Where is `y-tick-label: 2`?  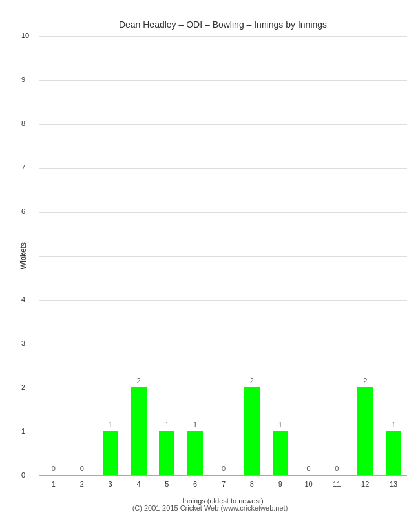
y-tick-label: 2 is located at coordinates (23, 387).